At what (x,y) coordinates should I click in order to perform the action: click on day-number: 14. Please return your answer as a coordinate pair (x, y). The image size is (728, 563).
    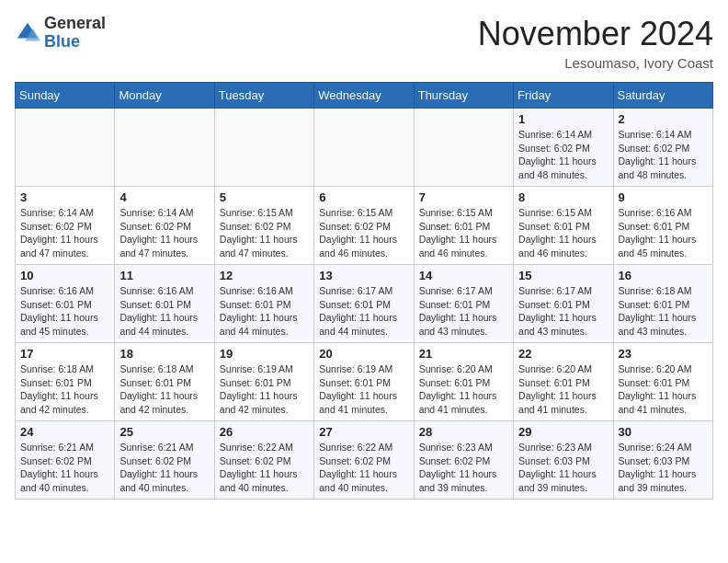
    Looking at the image, I should click on (463, 276).